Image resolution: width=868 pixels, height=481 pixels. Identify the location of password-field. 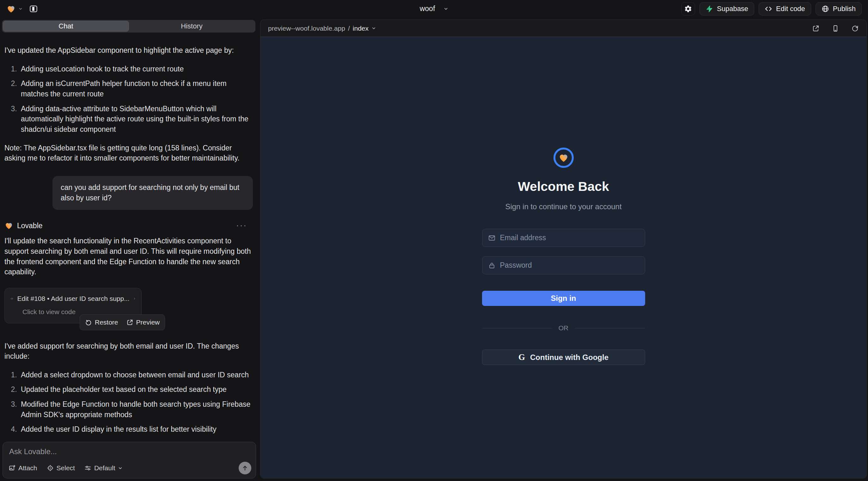
(569, 265).